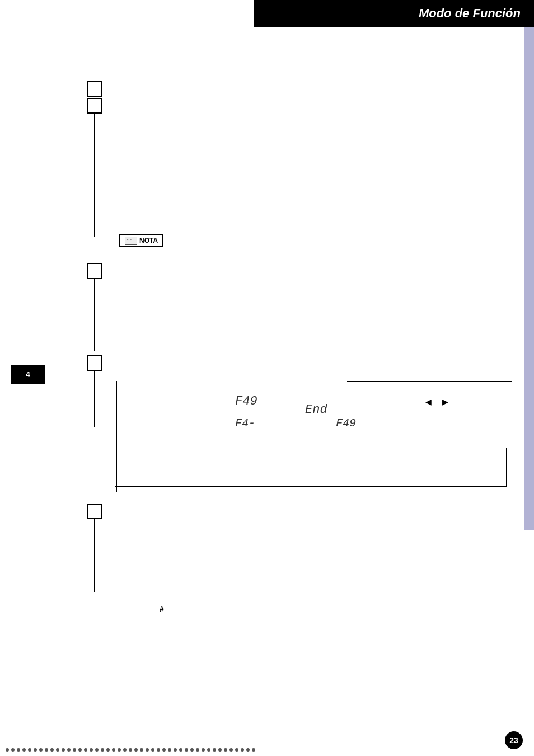 The width and height of the screenshot is (534, 756). What do you see at coordinates (28, 374) in the screenshot?
I see `section4-label: 4` at bounding box center [28, 374].